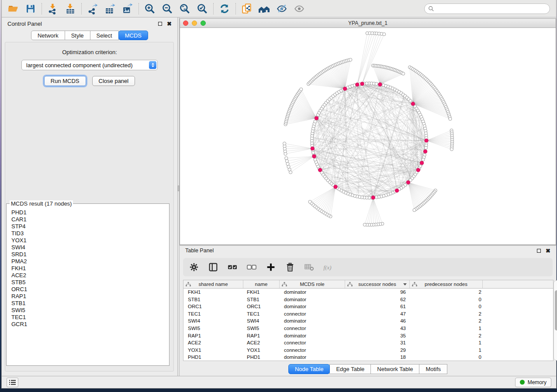  I want to click on table-row: RAP1RAP1dominator352, so click(368, 335).